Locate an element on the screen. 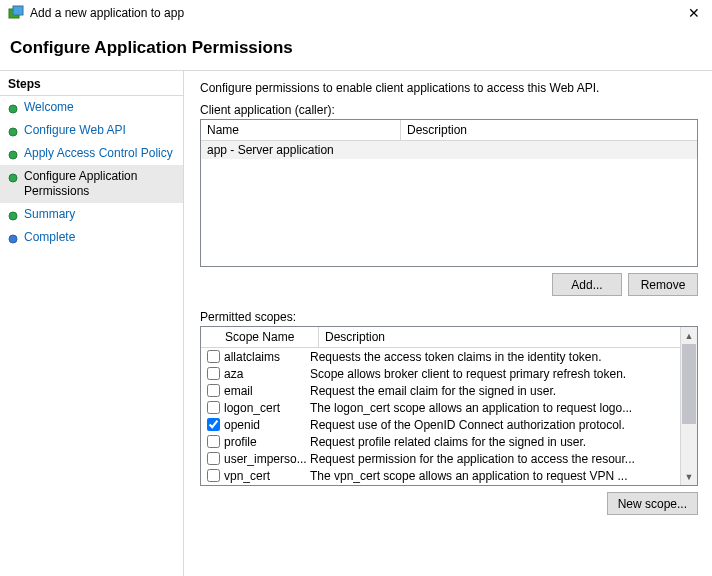 The image size is (712, 576). scopes-label: Permitted scopes: is located at coordinates (449, 317).